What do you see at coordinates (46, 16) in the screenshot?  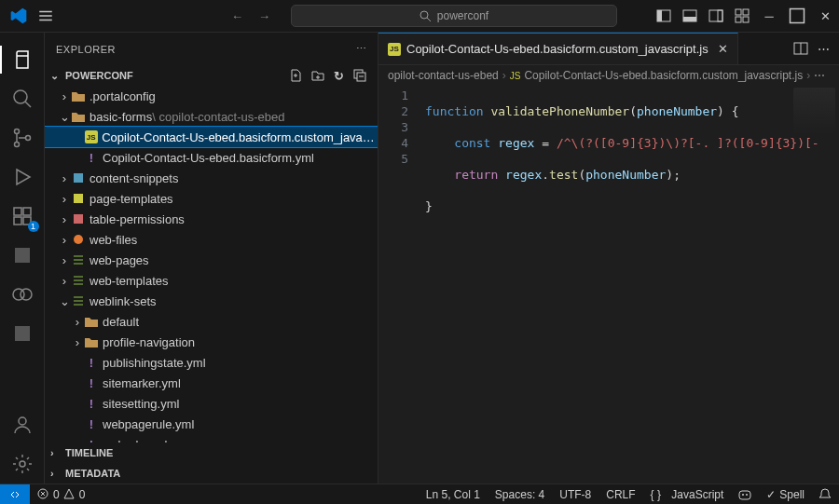 I see `hamburger-menu-icon` at bounding box center [46, 16].